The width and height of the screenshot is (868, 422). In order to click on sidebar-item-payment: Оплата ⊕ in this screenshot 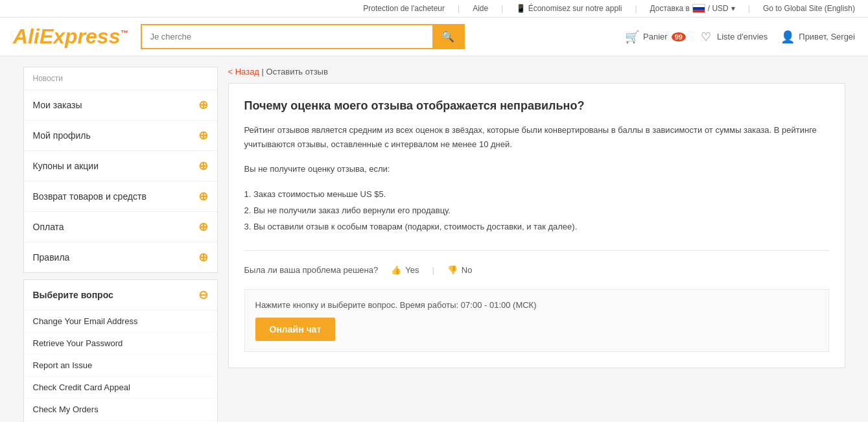, I will do `click(121, 227)`.